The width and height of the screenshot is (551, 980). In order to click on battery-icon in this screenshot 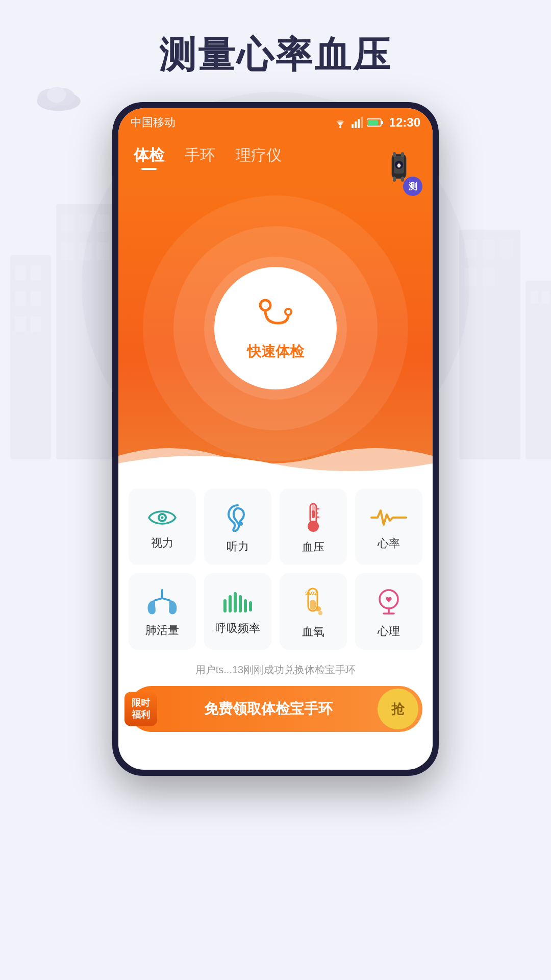, I will do `click(375, 122)`.